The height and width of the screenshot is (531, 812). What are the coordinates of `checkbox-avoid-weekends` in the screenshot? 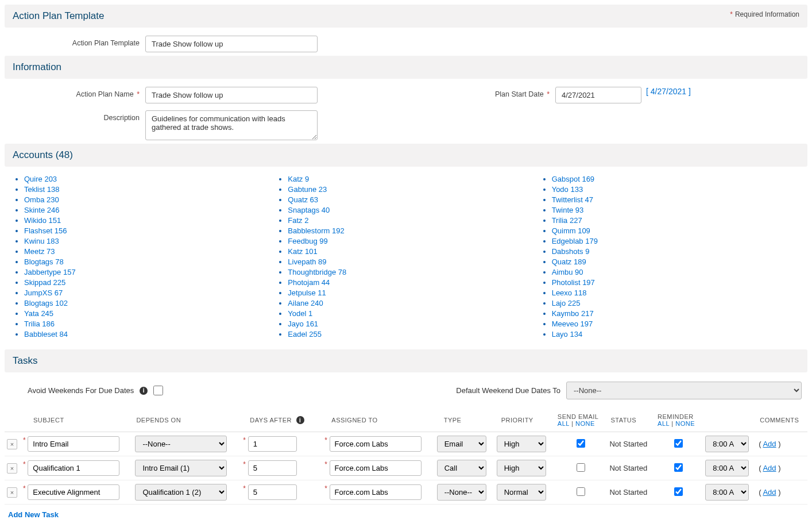 It's located at (158, 391).